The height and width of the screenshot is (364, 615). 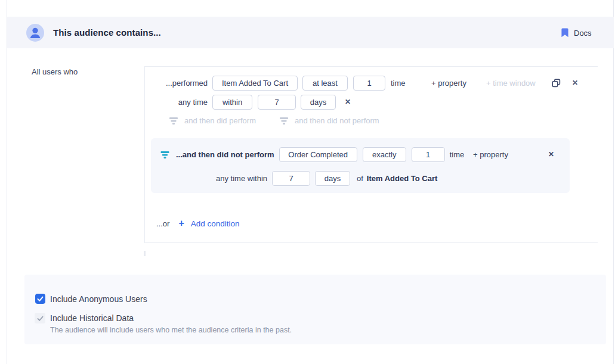 What do you see at coordinates (384, 155) in the screenshot?
I see `sub-operator-select: exactly` at bounding box center [384, 155].